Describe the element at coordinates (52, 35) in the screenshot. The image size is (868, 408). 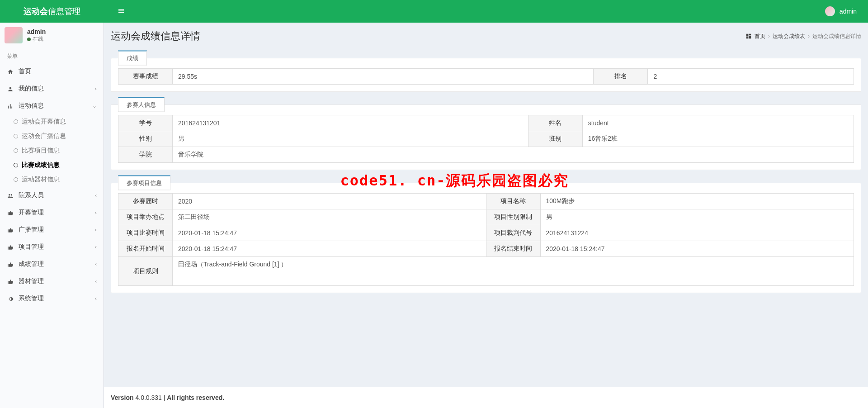
I see `user-panel: admin 在线` at that location.